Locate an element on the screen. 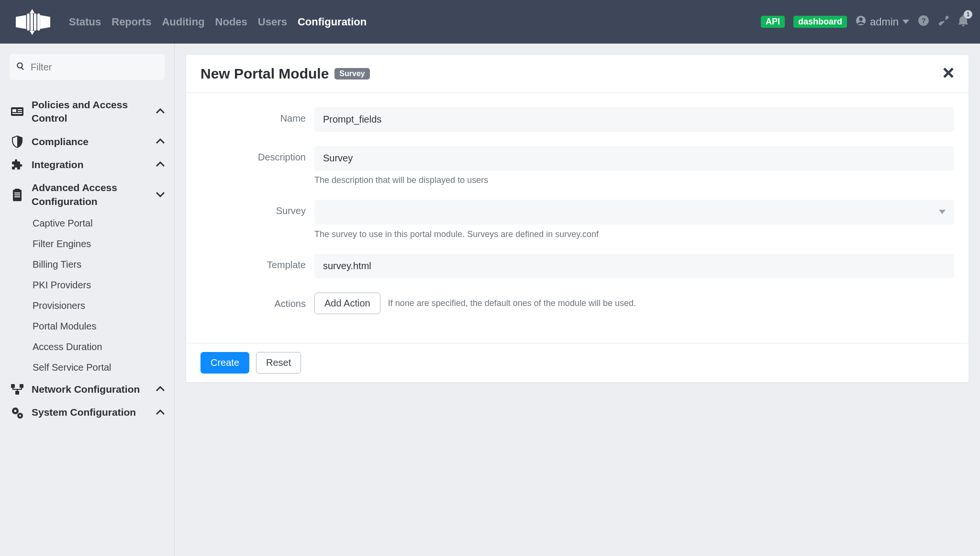 The height and width of the screenshot is (556, 980). sidebar-item-access-duration: Access Duration is located at coordinates (99, 347).